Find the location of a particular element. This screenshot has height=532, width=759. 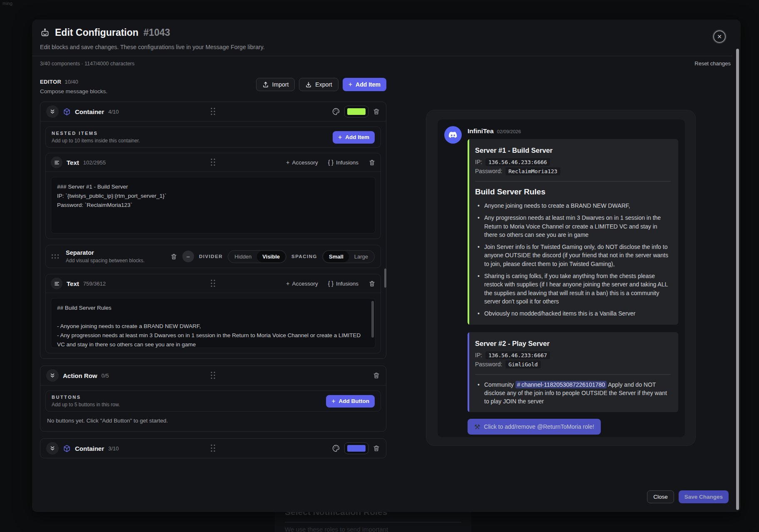

rules-title: Build Server Rules is located at coordinates (573, 192).